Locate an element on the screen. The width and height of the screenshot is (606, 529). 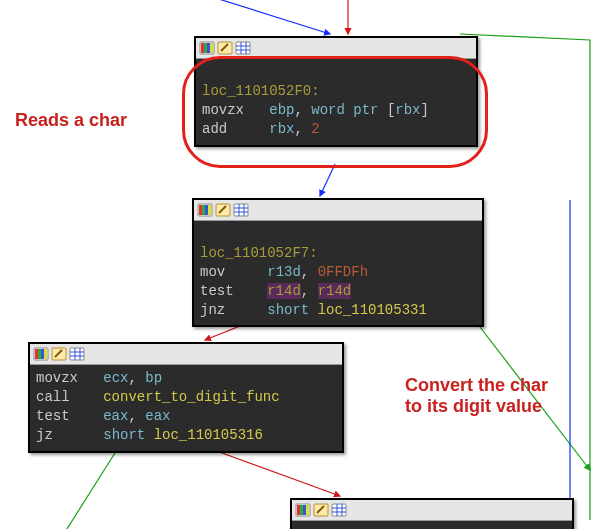
keyword: word ptr is located at coordinates (349, 110).